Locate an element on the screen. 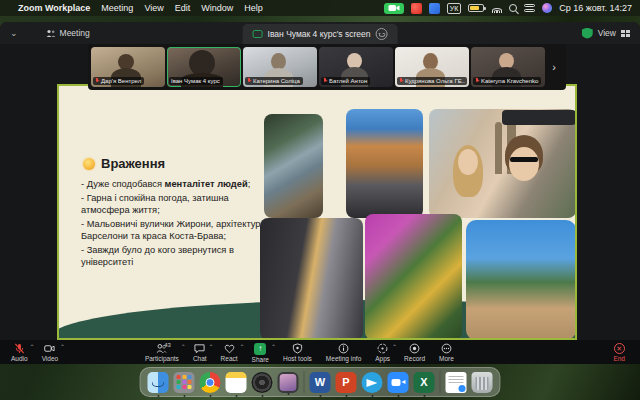 The height and width of the screenshot is (400, 640). tab-meeting: Meeting is located at coordinates (68, 33).